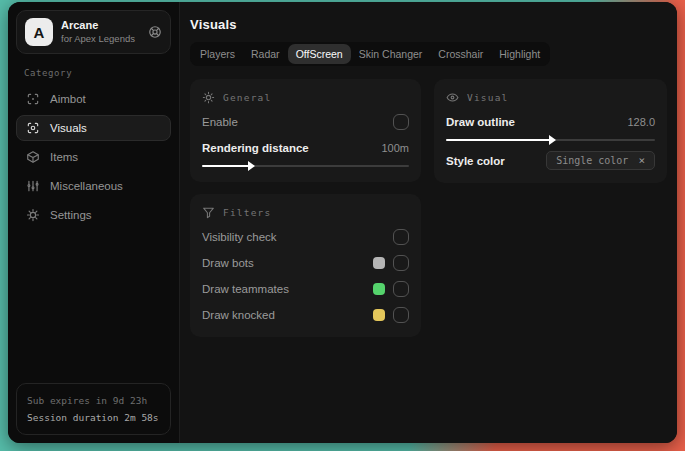  I want to click on rendering-distance-row: Rendering distance 100m, so click(306, 148).